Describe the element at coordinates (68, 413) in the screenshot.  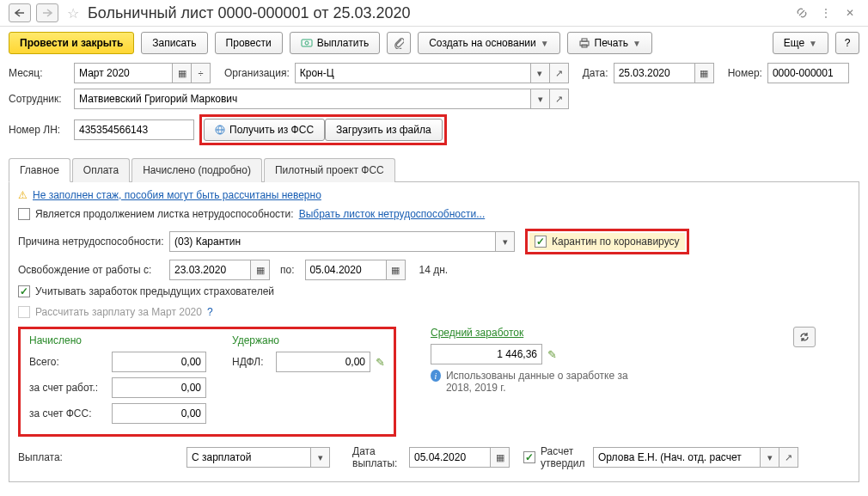
I see `fss-label: за счет ФСС:` at that location.